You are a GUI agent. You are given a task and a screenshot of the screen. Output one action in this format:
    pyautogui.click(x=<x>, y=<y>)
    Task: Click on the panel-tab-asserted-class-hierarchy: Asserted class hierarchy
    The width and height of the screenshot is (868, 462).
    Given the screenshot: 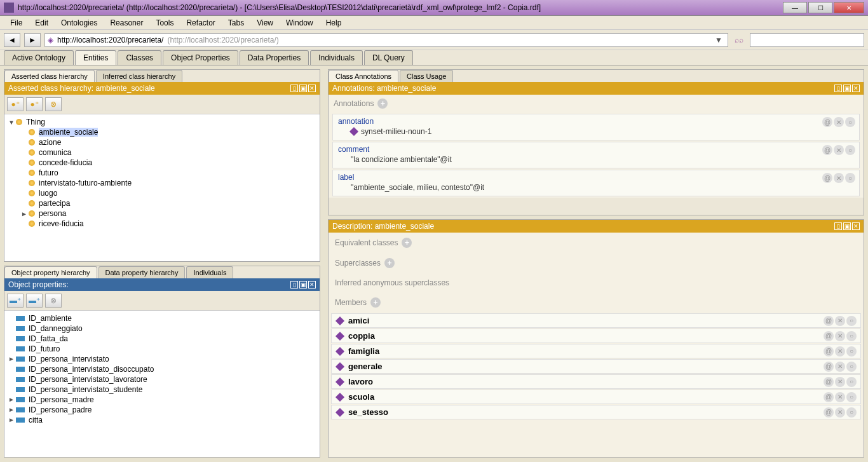 What is the action you would take?
    pyautogui.click(x=50, y=76)
    